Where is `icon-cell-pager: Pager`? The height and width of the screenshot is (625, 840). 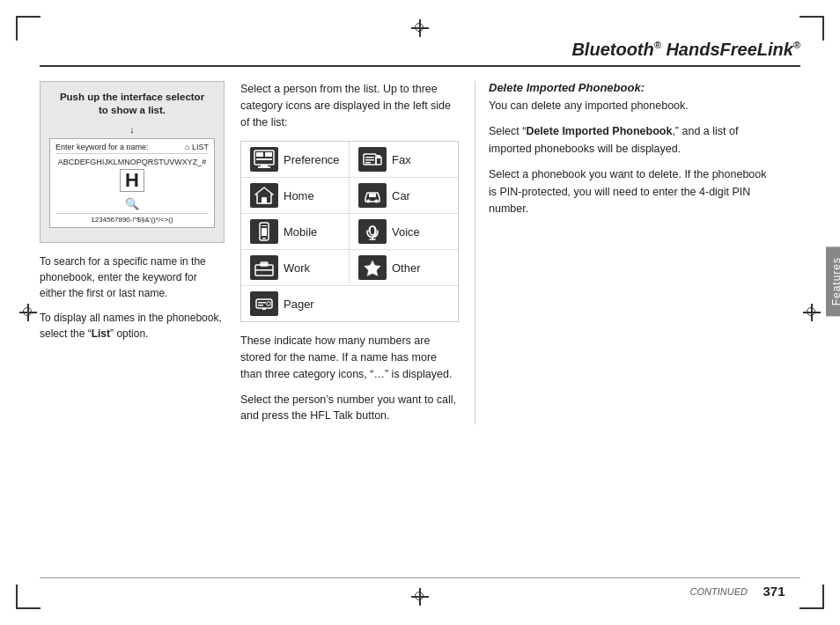
icon-cell-pager: Pager is located at coordinates (350, 304).